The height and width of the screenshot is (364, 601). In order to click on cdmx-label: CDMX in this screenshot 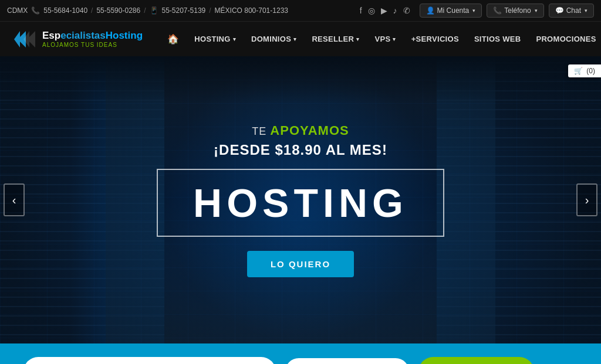, I will do `click(18, 11)`.